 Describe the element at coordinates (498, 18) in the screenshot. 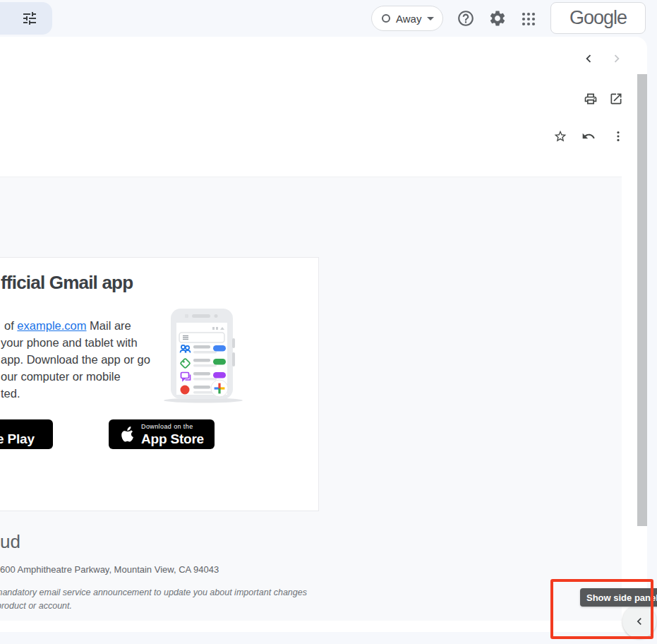

I see `settings-gear-icon` at that location.